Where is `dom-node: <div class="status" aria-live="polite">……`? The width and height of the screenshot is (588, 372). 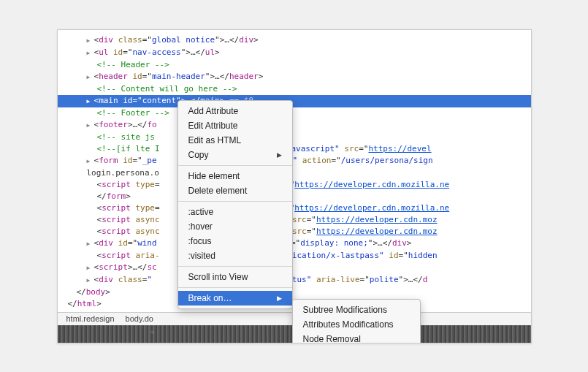
dom-node: <div class="status" aria-live="polite">…… is located at coordinates (294, 281).